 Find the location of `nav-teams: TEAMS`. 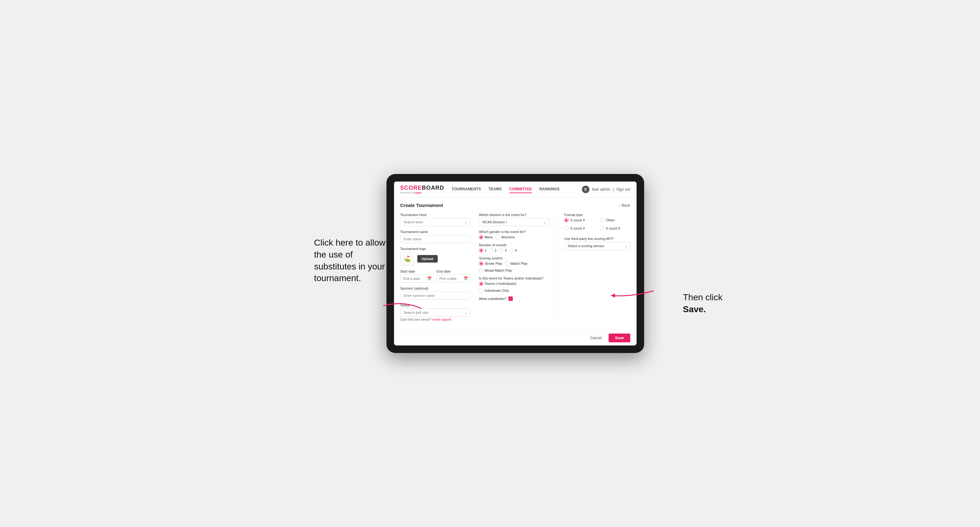

nav-teams: TEAMS is located at coordinates (495, 189).